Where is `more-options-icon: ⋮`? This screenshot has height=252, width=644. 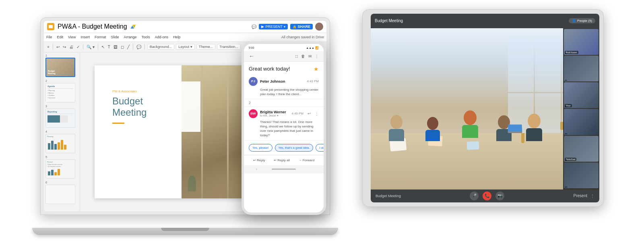
more-options-icon: ⋮ is located at coordinates (592, 196).